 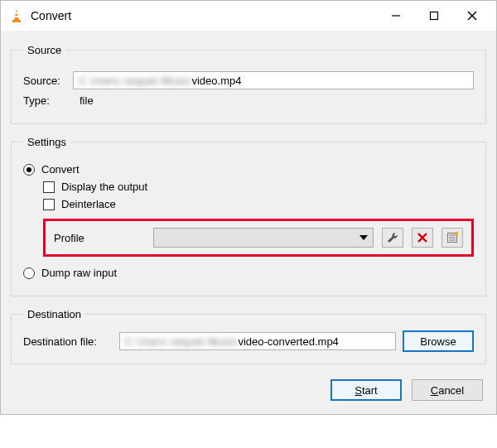 What do you see at coordinates (48, 81) in the screenshot?
I see `source-label: Source:` at bounding box center [48, 81].